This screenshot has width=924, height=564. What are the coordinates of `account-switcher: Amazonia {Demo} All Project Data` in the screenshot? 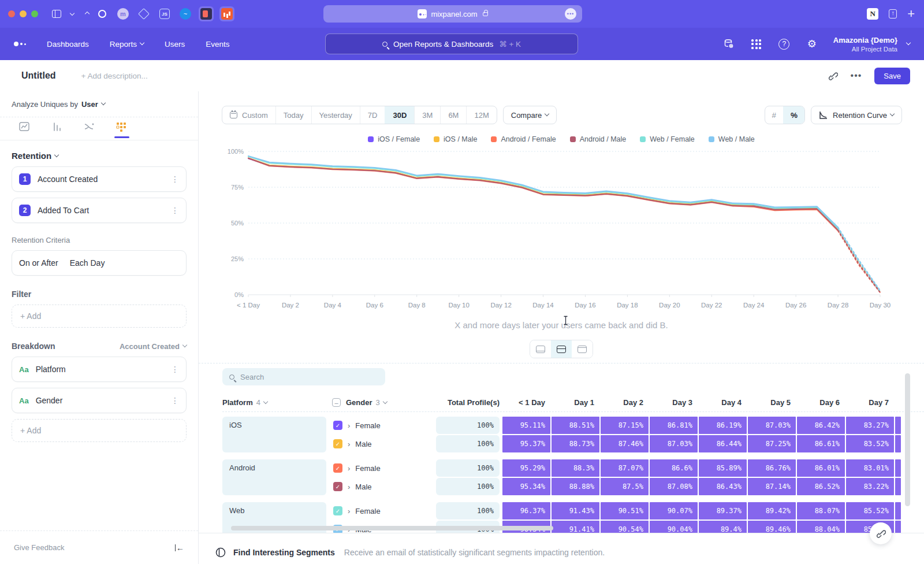 It's located at (872, 44).